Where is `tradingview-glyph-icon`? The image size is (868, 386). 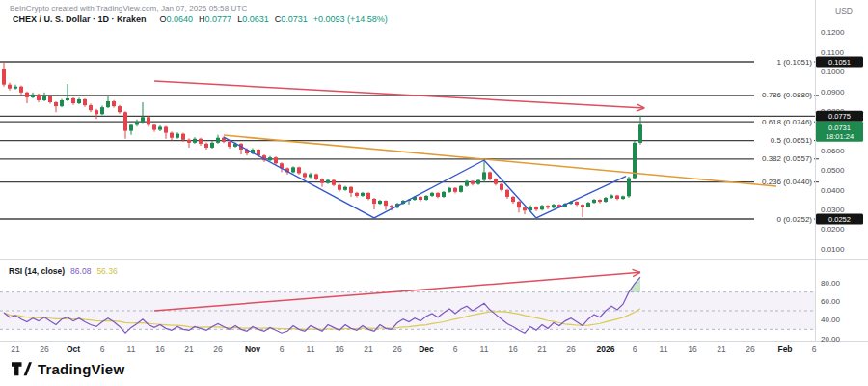 tradingview-glyph-icon is located at coordinates (21, 369).